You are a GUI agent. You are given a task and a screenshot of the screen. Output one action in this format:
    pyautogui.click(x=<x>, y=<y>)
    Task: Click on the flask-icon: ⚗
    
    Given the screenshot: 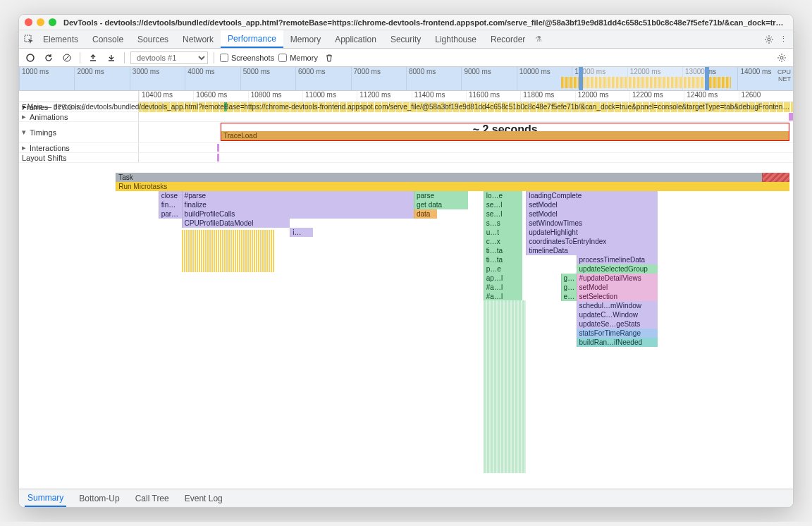 What is the action you would take?
    pyautogui.click(x=539, y=39)
    